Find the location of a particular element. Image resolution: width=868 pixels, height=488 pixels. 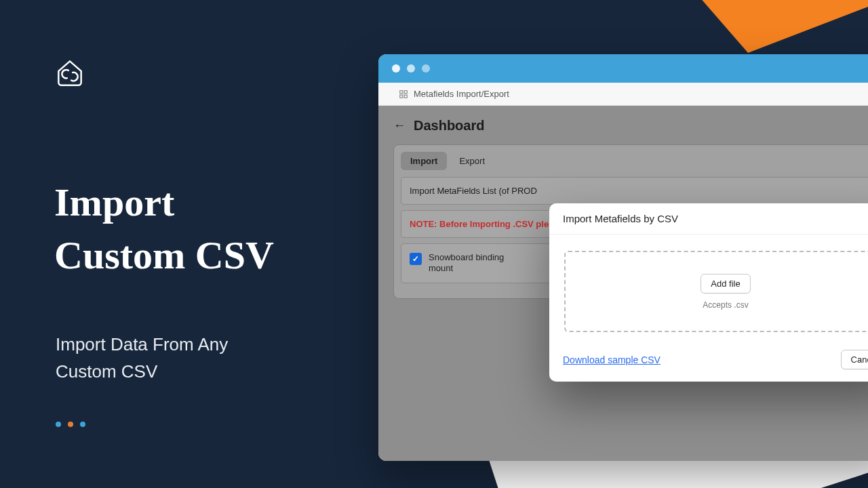

headline: Import Custom CSV is located at coordinates (164, 229).